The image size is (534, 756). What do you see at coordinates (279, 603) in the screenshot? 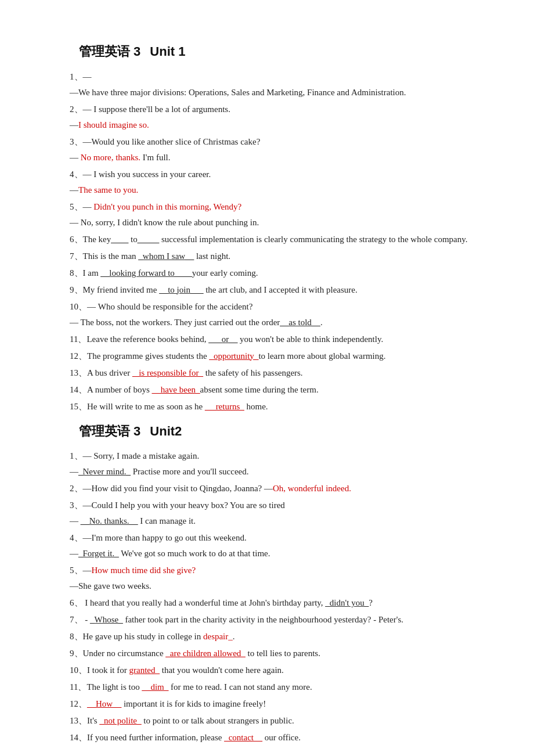
I see `list-item: 6、 I heard that you really had a wonderf…` at bounding box center [279, 603].